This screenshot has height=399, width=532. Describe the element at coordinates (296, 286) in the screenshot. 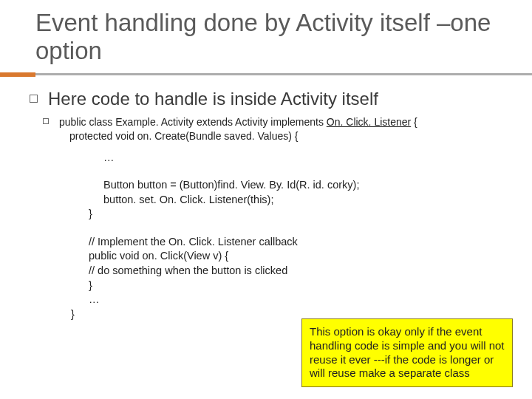

I see `code-line: }` at that location.